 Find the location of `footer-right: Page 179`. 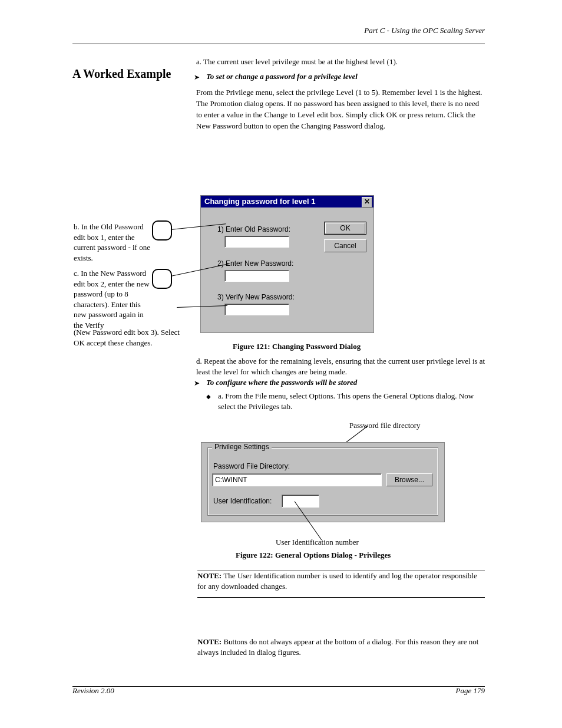

footer-right: Page 179 is located at coordinates (470, 691).